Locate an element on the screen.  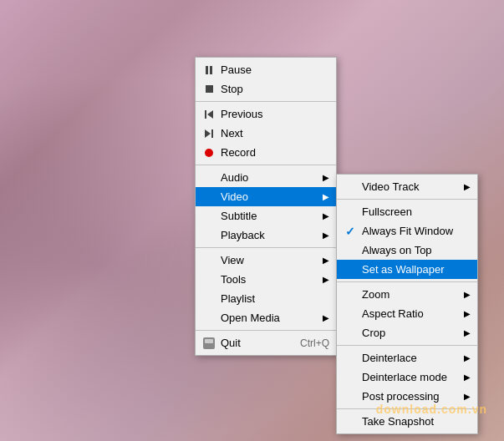
deinterlace-mode-label: Deinterlace mode is located at coordinates (405, 378).